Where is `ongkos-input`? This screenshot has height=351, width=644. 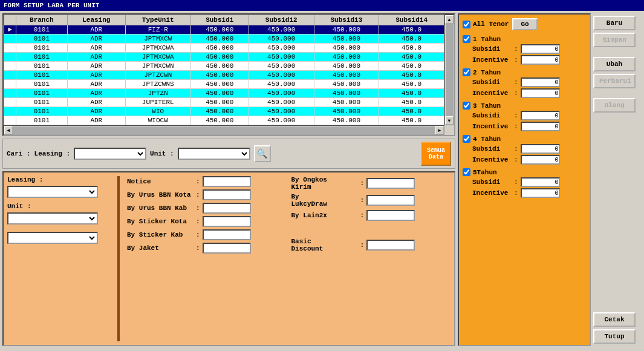 ongkos-input is located at coordinates (391, 183).